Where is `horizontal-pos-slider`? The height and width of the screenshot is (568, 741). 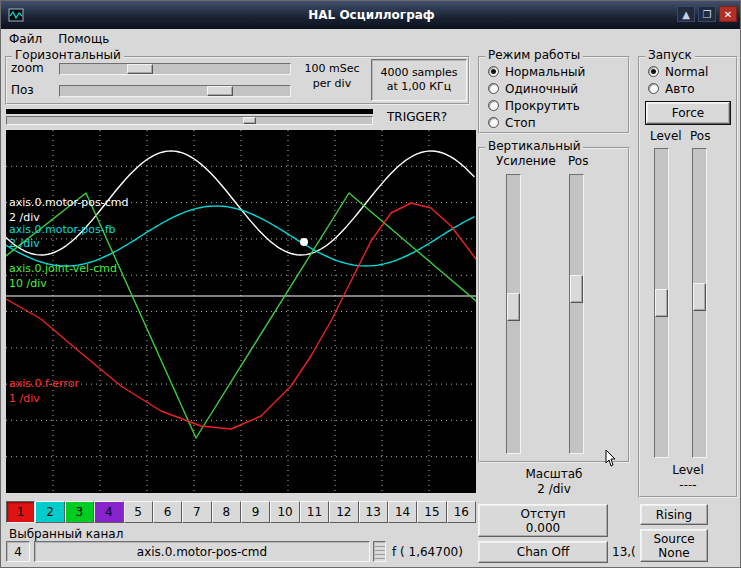
horizontal-pos-slider is located at coordinates (175, 91).